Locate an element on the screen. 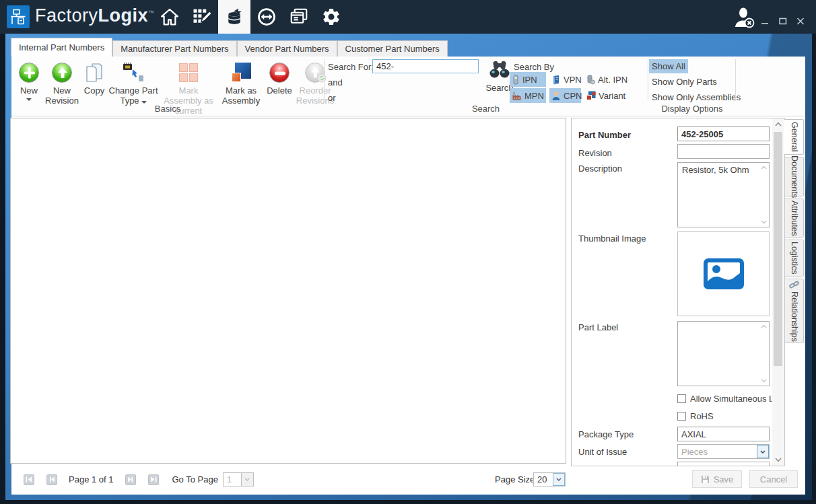 This screenshot has width=816, height=504. allow-simultaneous-checkbox is located at coordinates (681, 398).